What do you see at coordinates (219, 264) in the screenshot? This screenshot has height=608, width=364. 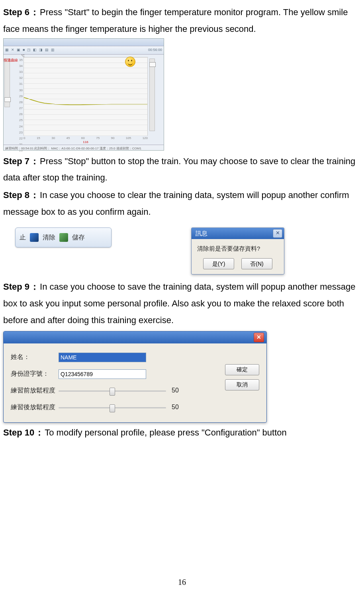 I see `msgbox-yes-button: 是(Y)` at bounding box center [219, 264].